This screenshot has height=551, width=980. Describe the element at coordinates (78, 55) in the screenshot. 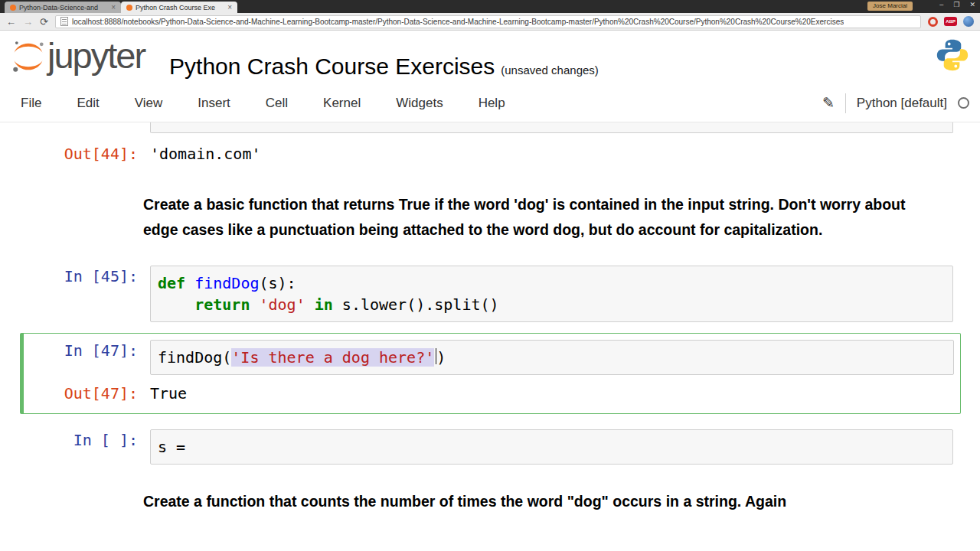

I see `jupyter-logo: jupyter` at that location.